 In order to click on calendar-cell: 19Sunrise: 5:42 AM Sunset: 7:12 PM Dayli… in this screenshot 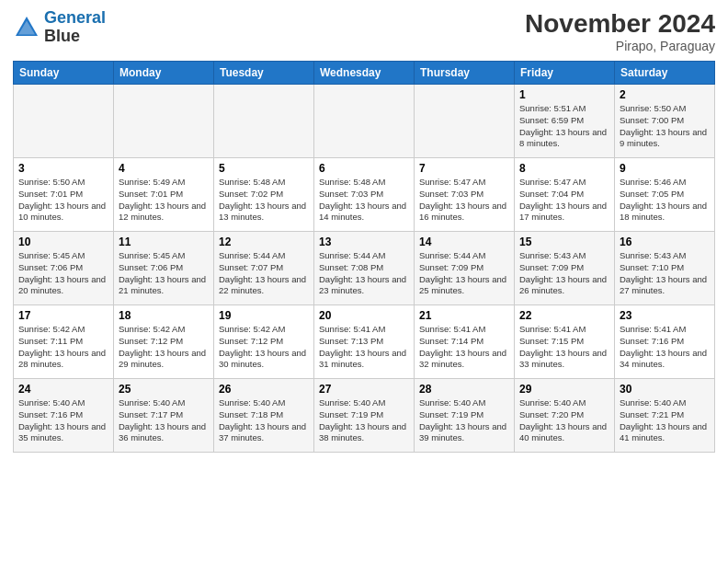, I will do `click(265, 342)`.